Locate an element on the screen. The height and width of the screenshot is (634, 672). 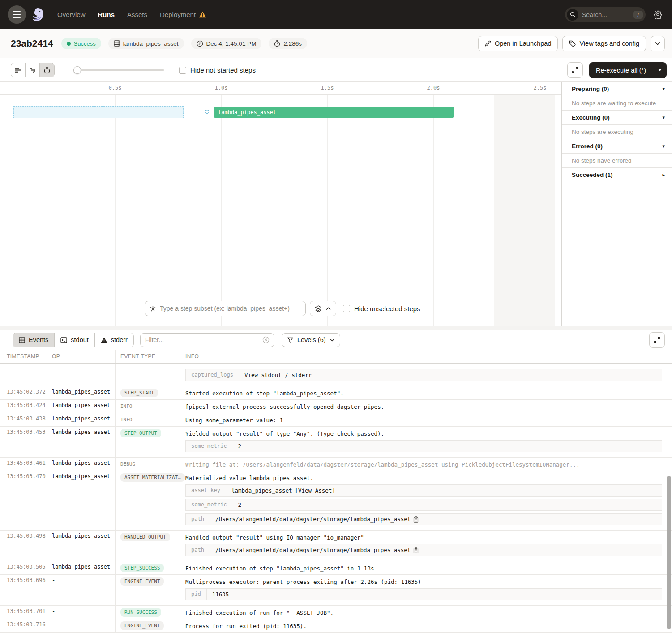
flat-view-button is located at coordinates (18, 70).